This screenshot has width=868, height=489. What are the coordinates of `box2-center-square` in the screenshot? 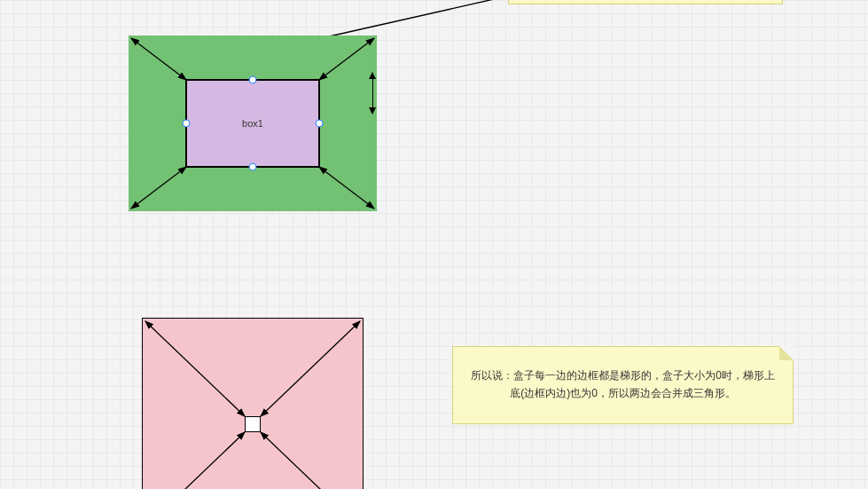 It's located at (253, 424).